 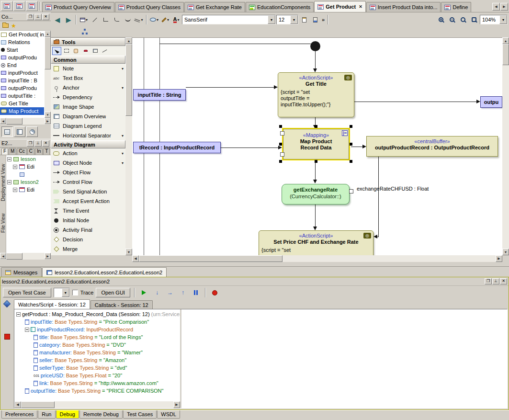 I want to click on explorer-horizontal-scrollbar: ◀ ▶, so click(x=25, y=256).